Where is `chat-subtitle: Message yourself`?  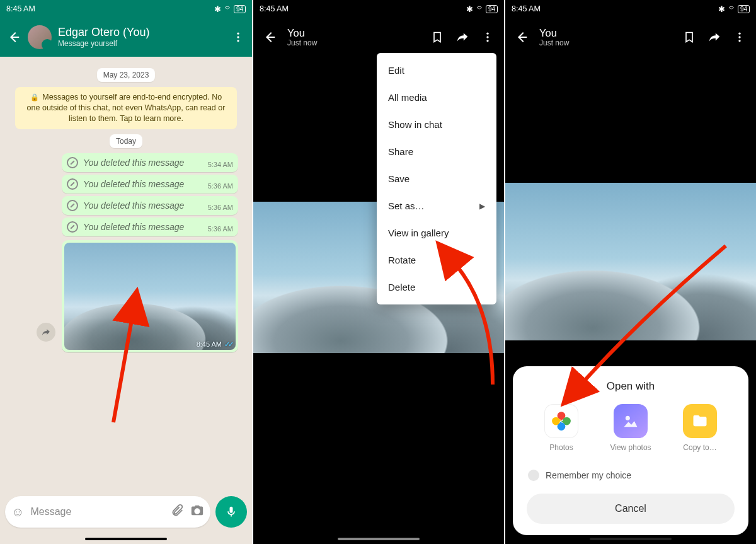 chat-subtitle: Message yourself is located at coordinates (141, 43).